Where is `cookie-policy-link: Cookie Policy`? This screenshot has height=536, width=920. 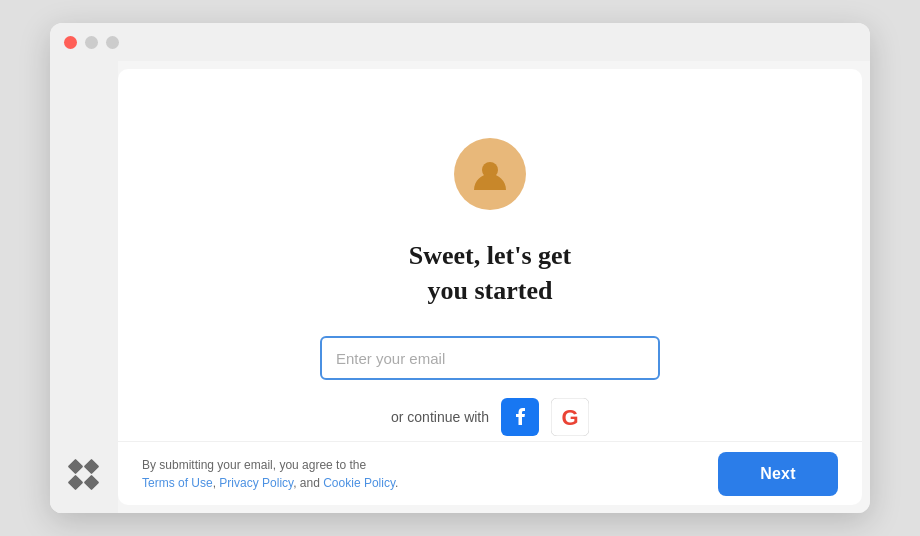 cookie-policy-link: Cookie Policy is located at coordinates (359, 483).